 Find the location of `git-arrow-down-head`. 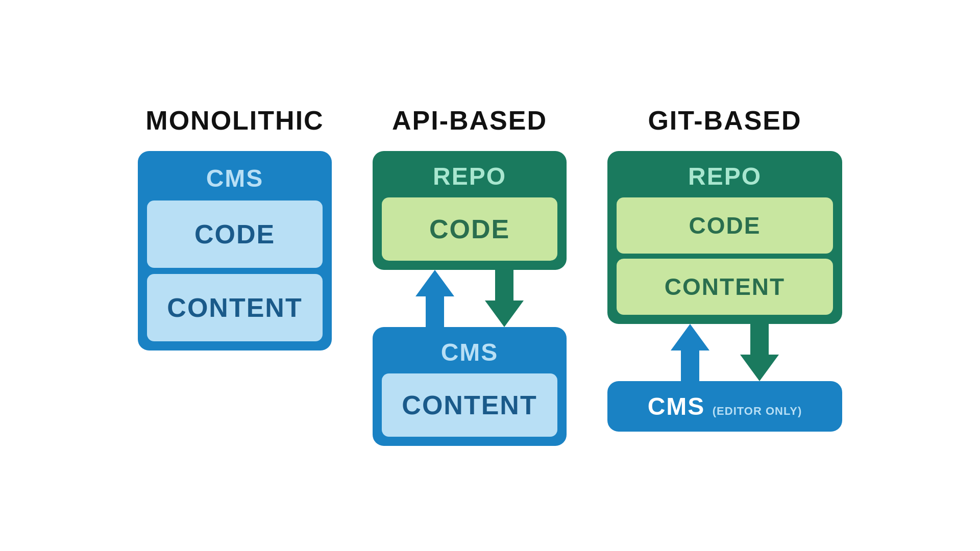

git-arrow-down-head is located at coordinates (760, 368).